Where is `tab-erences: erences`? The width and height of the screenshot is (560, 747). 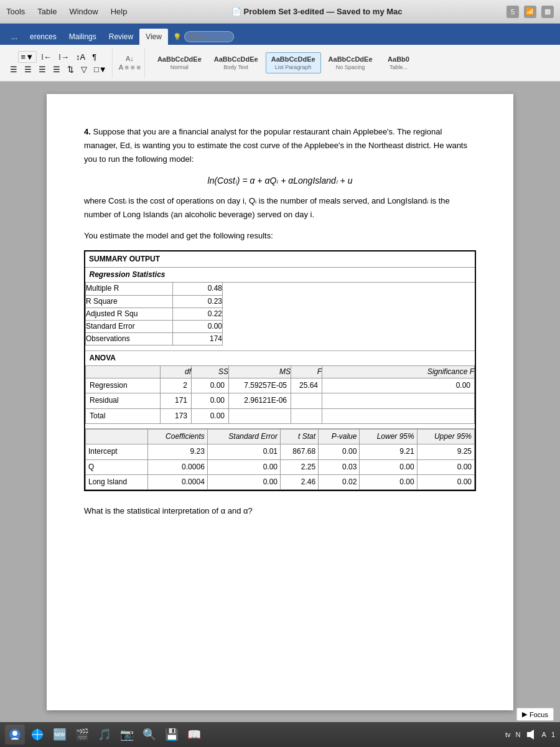 tab-erences: erences is located at coordinates (44, 37).